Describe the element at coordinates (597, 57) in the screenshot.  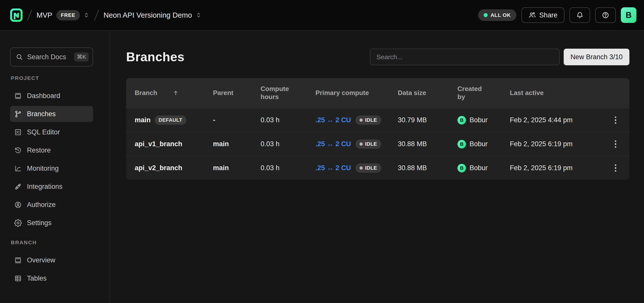
I see `new-branch-button: New Branch 3/10` at that location.